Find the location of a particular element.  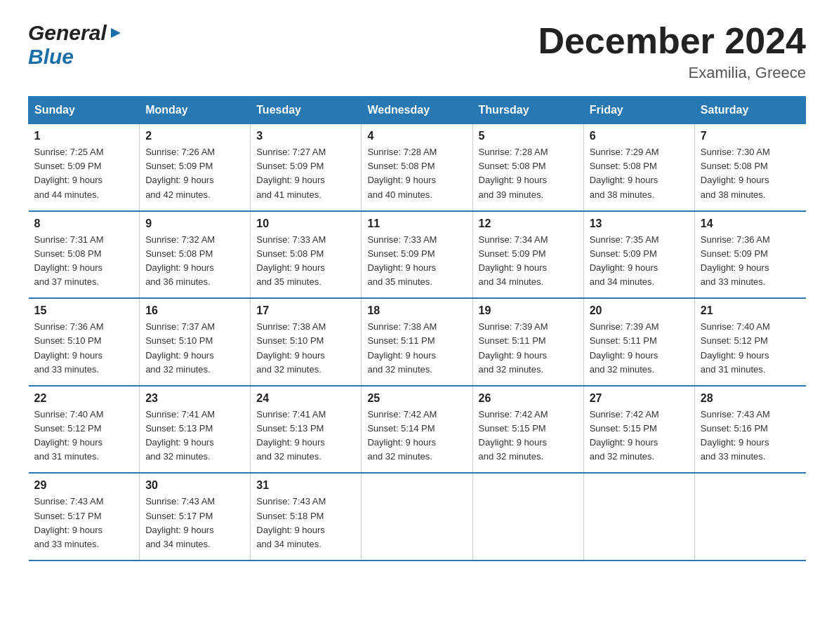

day-number: 30 is located at coordinates (195, 485).